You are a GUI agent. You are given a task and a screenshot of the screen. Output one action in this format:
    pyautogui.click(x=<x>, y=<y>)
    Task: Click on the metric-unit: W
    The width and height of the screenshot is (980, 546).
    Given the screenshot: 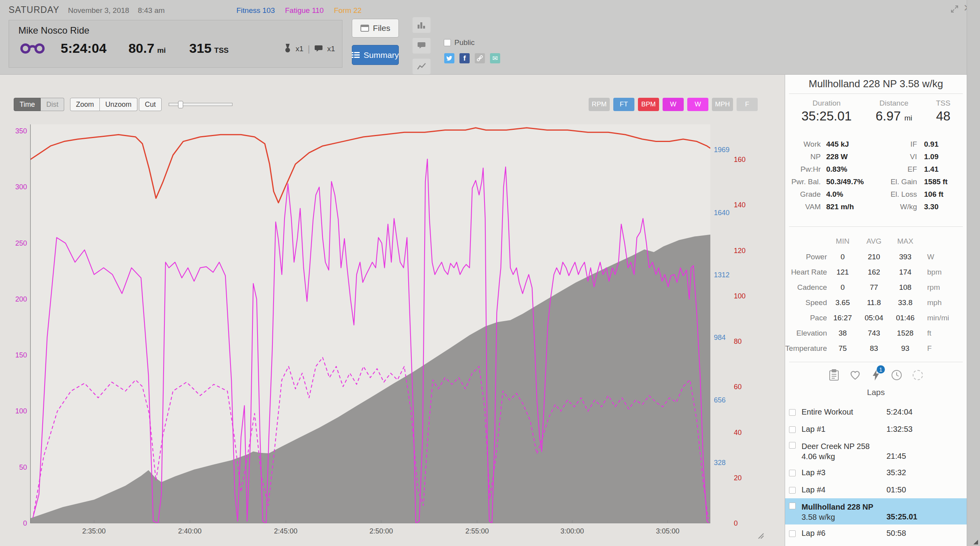 What is the action you would take?
    pyautogui.click(x=944, y=257)
    